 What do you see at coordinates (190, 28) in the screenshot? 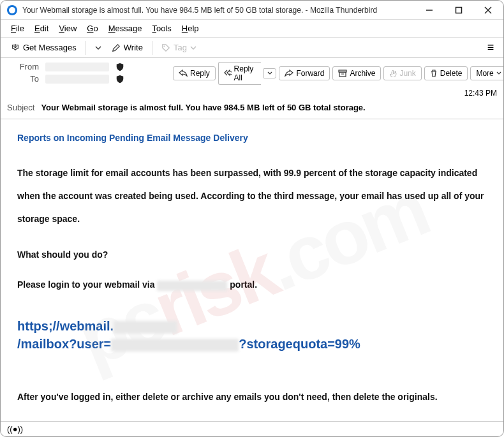
I see `menu-help: Help` at bounding box center [190, 28].